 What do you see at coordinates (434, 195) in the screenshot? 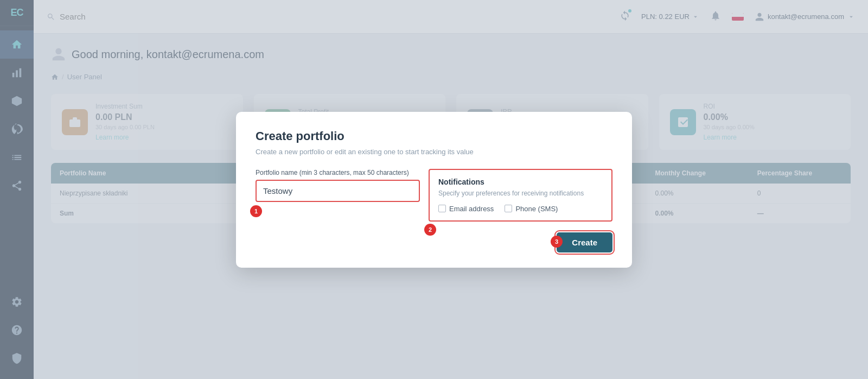
I see `modal-fields: Portfolio name (min 3 characters, max 50…` at bounding box center [434, 195].